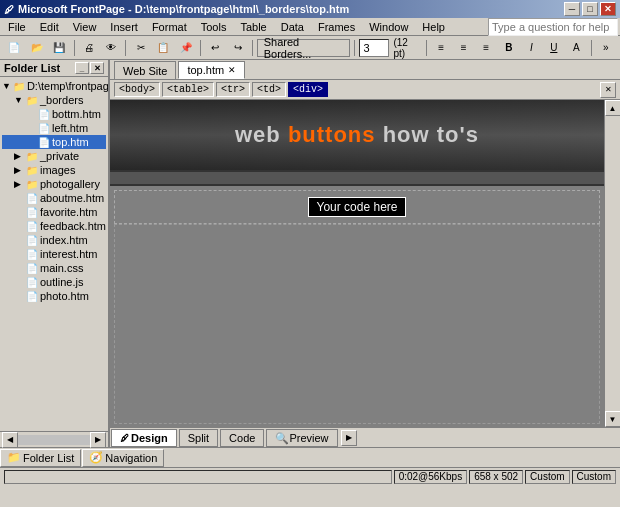  I want to click on underline-btn: U, so click(554, 48).